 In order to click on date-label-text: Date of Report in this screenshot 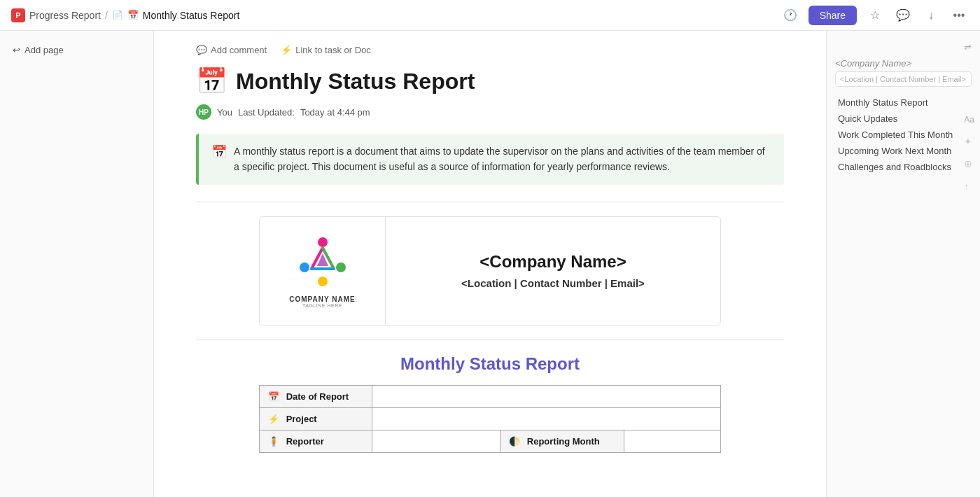, I will do `click(318, 396)`.